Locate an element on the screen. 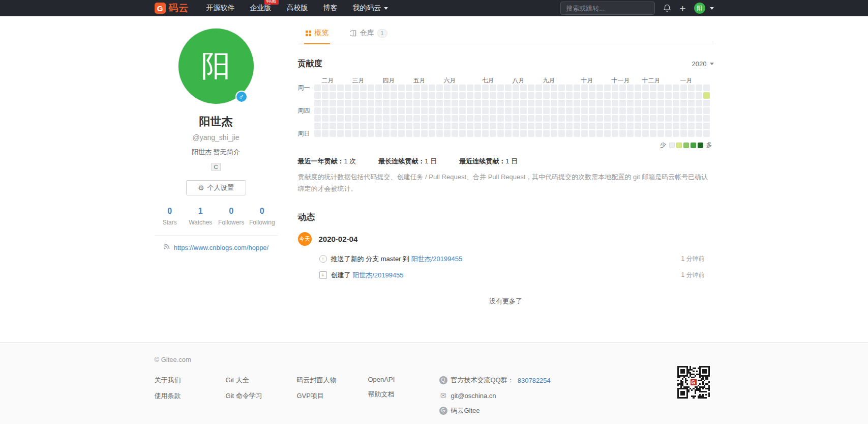 The width and height of the screenshot is (868, 424). footer-link: 帮助文档 is located at coordinates (404, 394).